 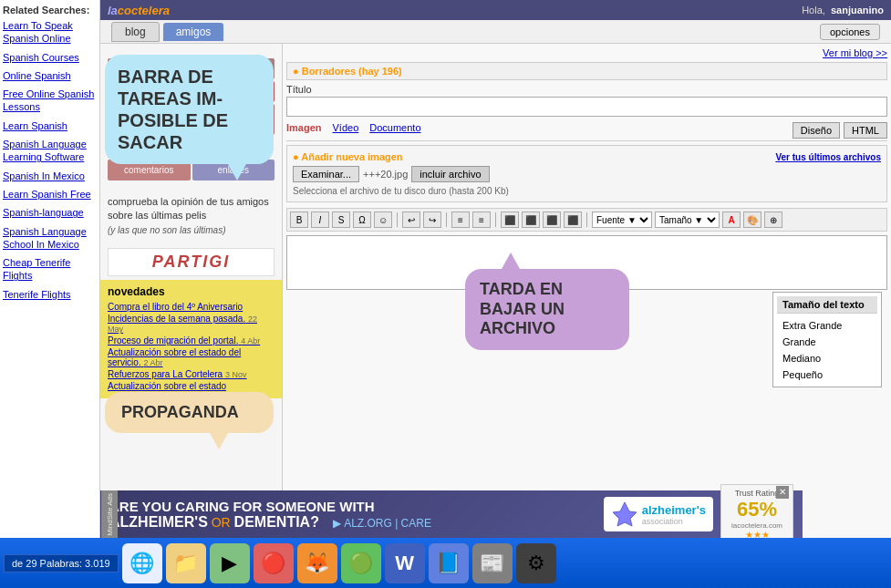 What do you see at coordinates (230, 563) in the screenshot?
I see `media-icon: ▶` at bounding box center [230, 563].